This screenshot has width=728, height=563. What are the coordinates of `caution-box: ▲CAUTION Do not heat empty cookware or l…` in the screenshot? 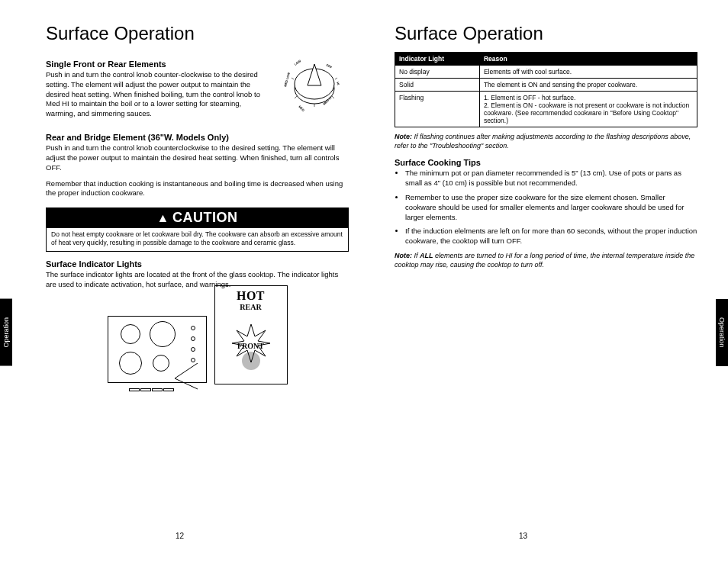 It's located at (197, 230).